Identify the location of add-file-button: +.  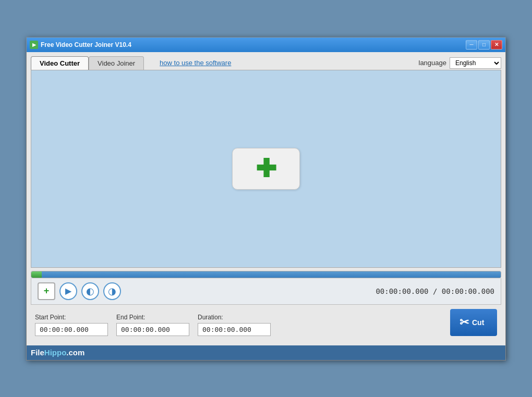
(46, 291).